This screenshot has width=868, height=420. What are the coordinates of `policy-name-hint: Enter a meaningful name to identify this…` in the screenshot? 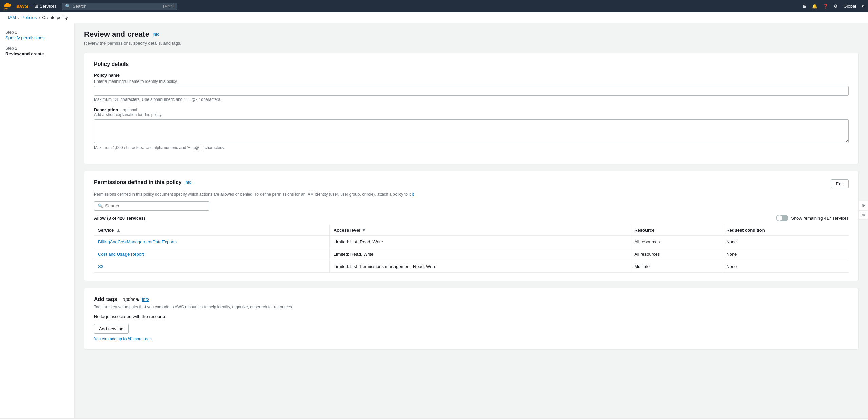 It's located at (471, 81).